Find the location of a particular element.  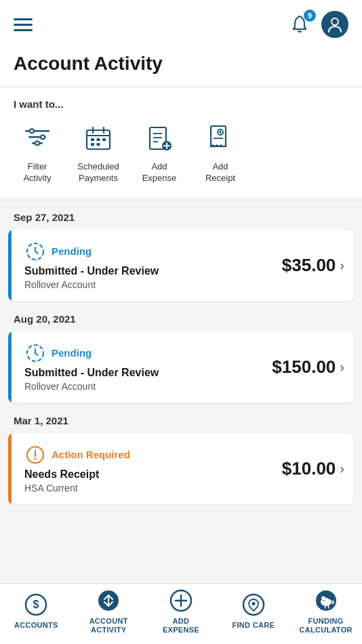

card-amount-1: $150.00 is located at coordinates (304, 367).